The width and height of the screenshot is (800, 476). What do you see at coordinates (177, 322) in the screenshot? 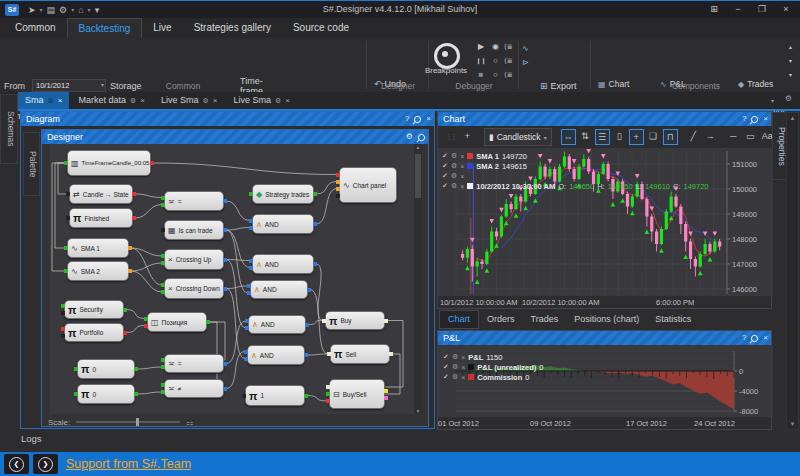
I see `diagram-node-pos: ◫Позиция` at bounding box center [177, 322].